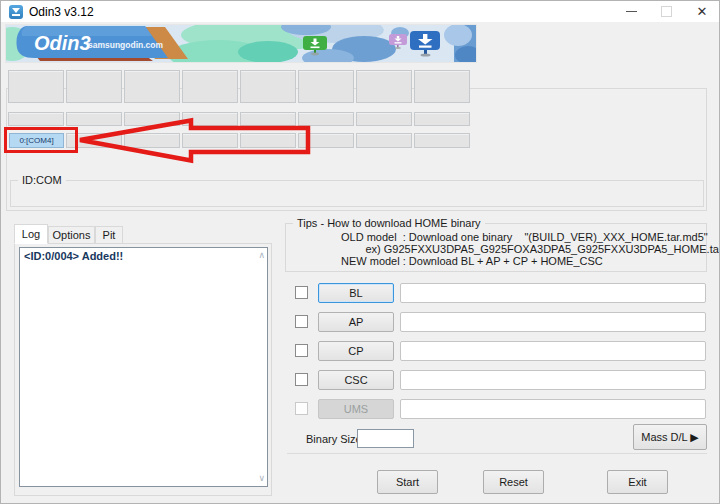  Describe the element at coordinates (389, 224) in the screenshot. I see `tips-title: Tips - How to download HOME binary` at that location.